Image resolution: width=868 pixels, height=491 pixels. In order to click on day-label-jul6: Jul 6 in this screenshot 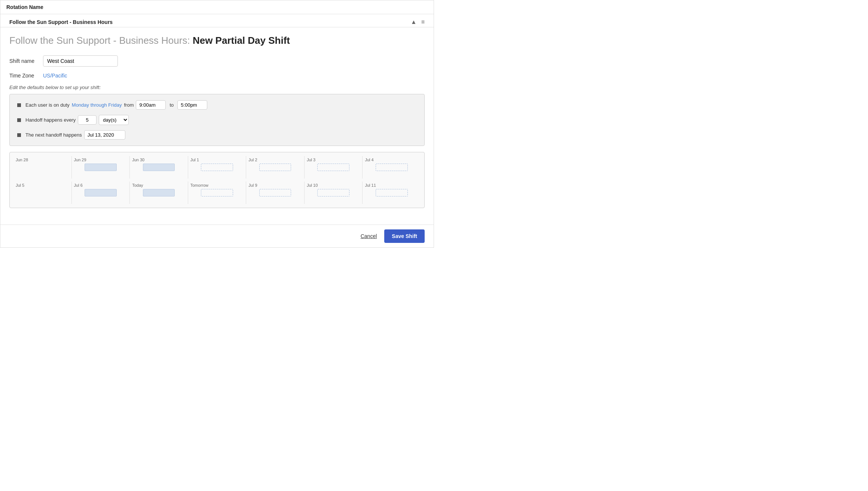, I will do `click(101, 185)`.